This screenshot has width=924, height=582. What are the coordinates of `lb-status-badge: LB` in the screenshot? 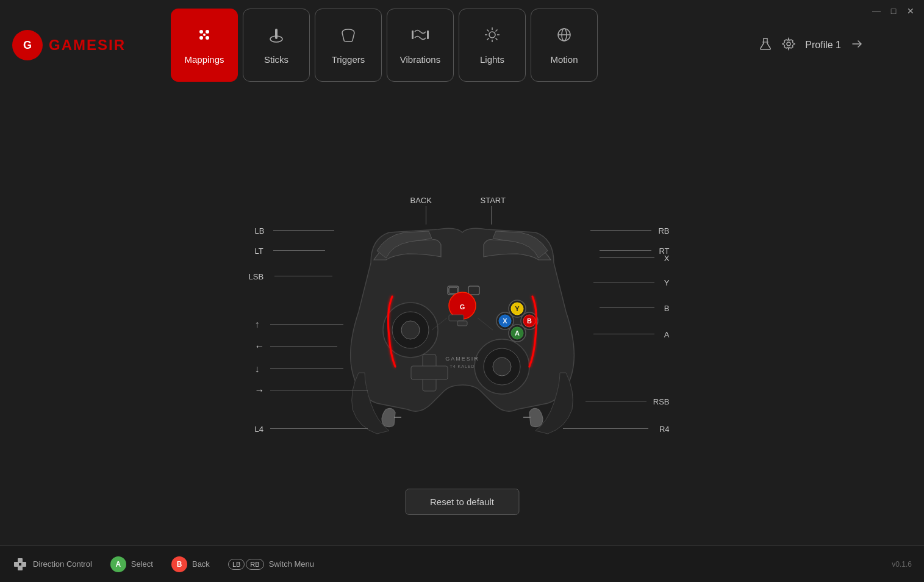 It's located at (237, 564).